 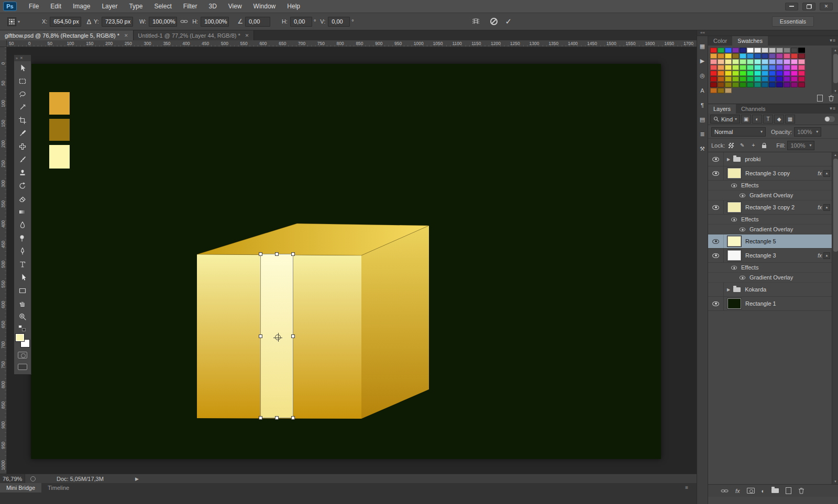 I want to click on quick-mask-mode-button, so click(x=23, y=355).